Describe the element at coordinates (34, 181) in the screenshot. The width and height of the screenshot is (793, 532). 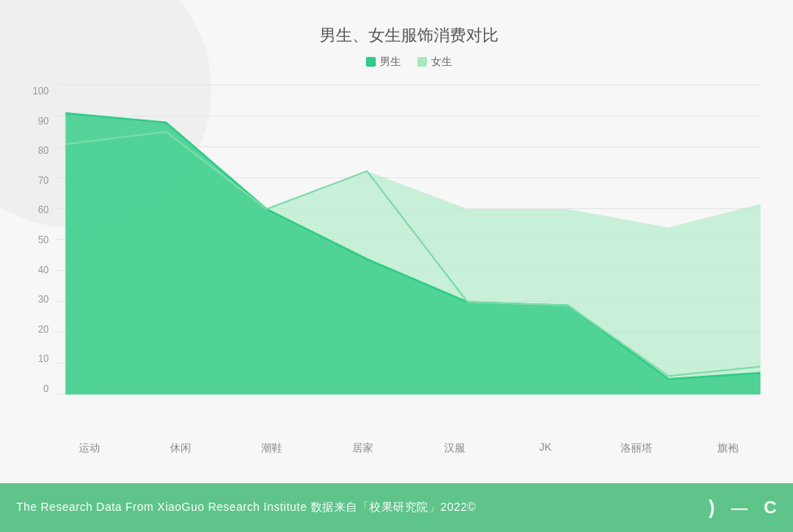
I see `y-label-70: 70` at that location.